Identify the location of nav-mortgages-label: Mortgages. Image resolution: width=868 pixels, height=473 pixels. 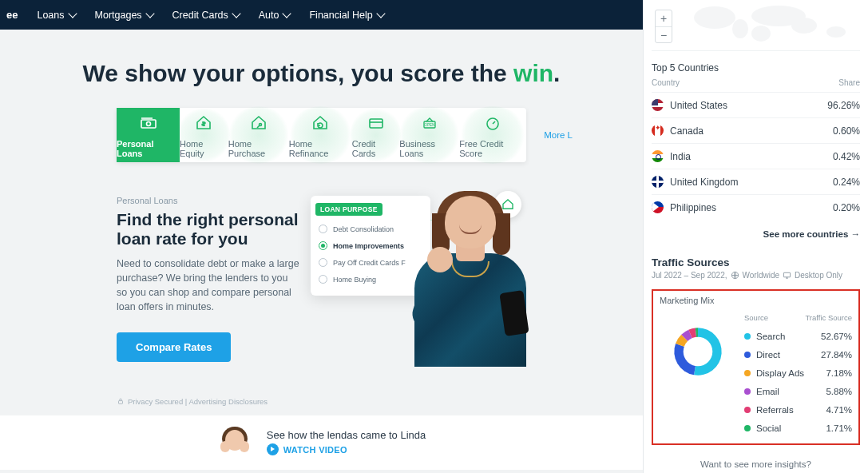
(118, 15).